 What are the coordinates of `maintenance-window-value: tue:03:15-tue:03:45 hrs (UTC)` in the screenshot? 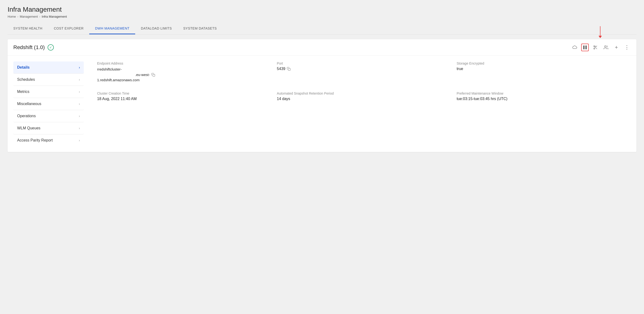 It's located at (544, 99).